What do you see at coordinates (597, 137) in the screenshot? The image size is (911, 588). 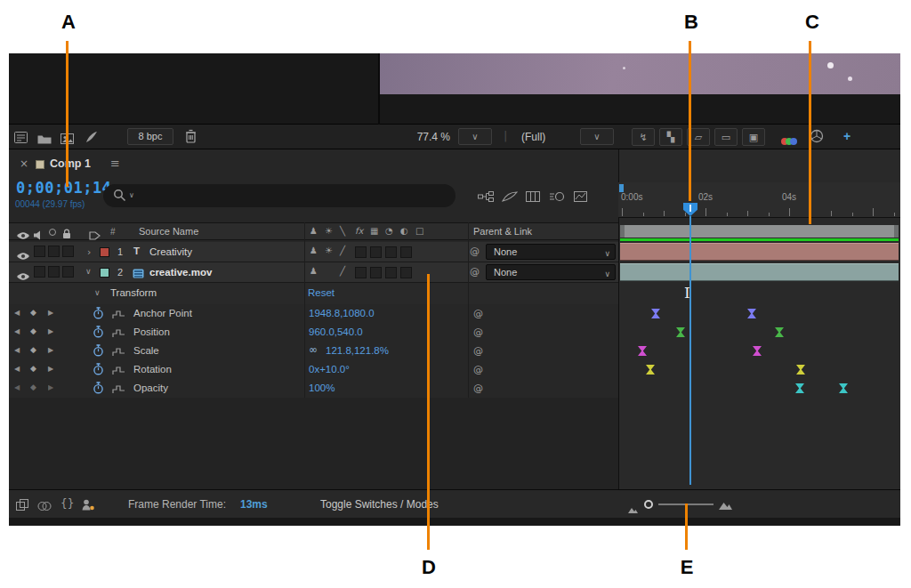 I see `resolution-dropdown: ∨` at bounding box center [597, 137].